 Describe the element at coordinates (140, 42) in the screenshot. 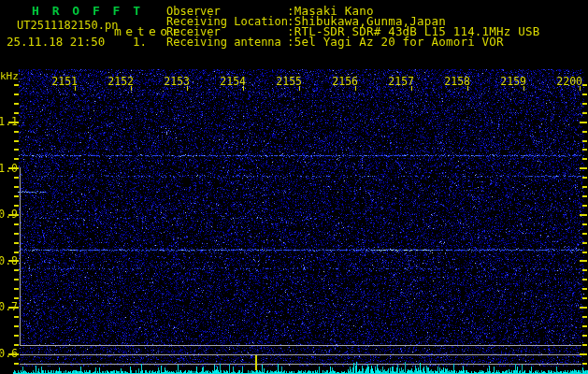

I see `page-counter: 1.` at that location.